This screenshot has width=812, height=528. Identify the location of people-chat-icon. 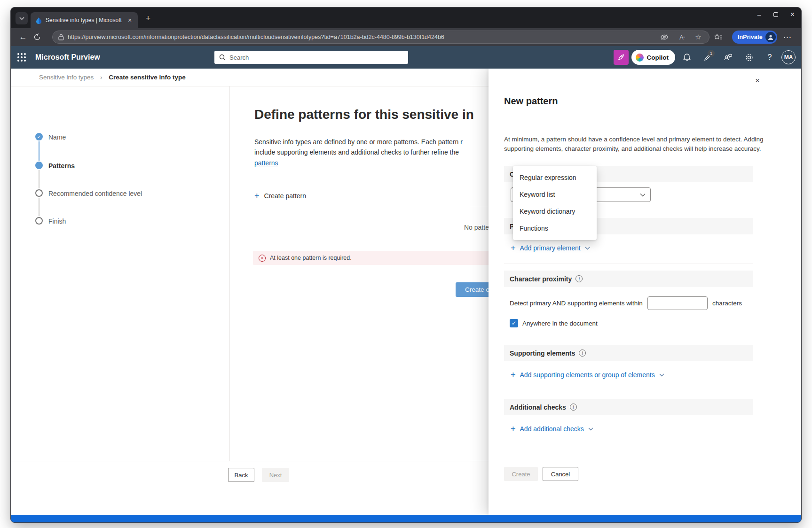
(728, 57).